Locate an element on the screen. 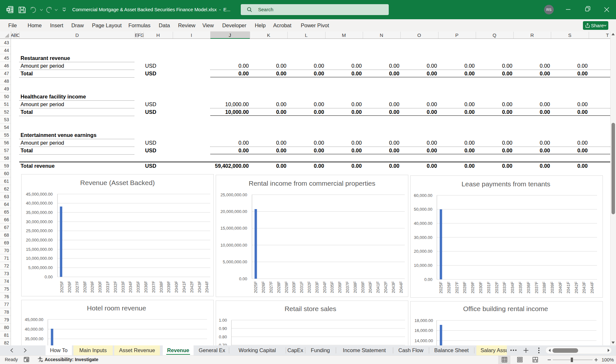 Image resolution: width=616 pixels, height=364 pixels. svg-text: Office building rental income is located at coordinates (506, 309).